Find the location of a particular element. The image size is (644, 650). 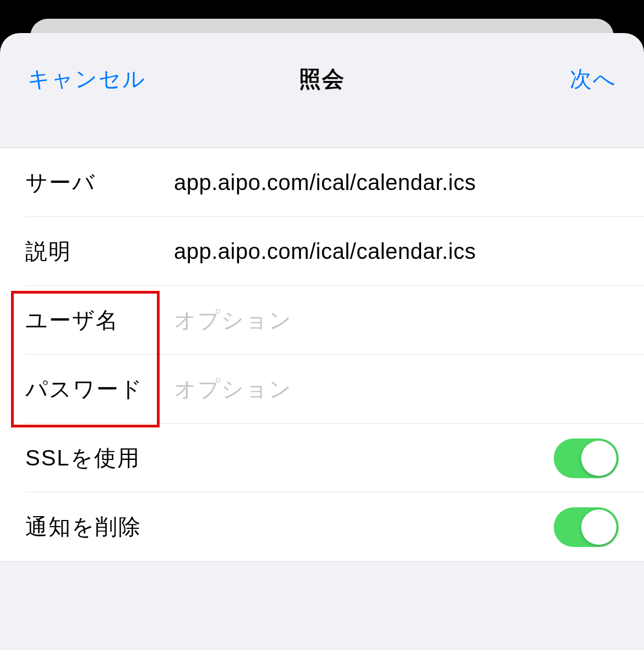

description-row: 説明 is located at coordinates (322, 251).